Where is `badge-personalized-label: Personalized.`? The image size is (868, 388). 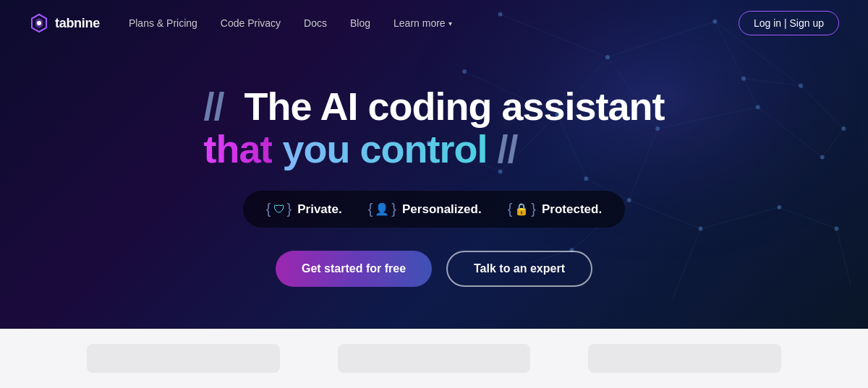
badge-personalized-label: Personalized. is located at coordinates (442, 210).